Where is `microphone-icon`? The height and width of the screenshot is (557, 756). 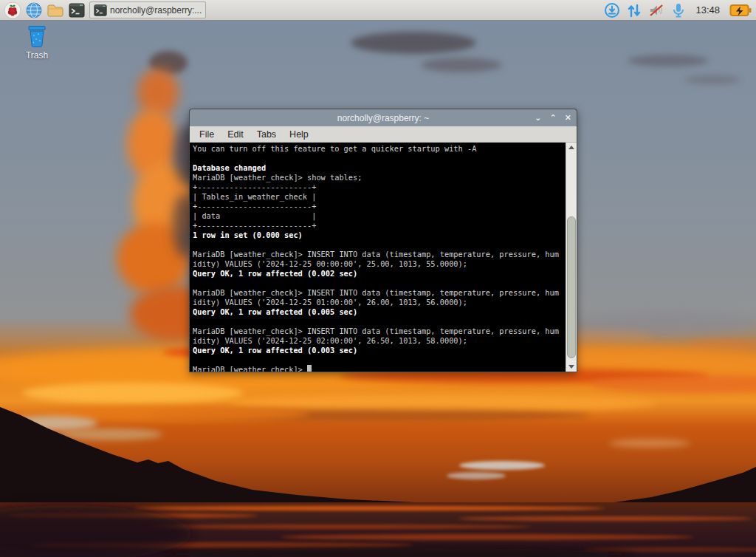 microphone-icon is located at coordinates (678, 10).